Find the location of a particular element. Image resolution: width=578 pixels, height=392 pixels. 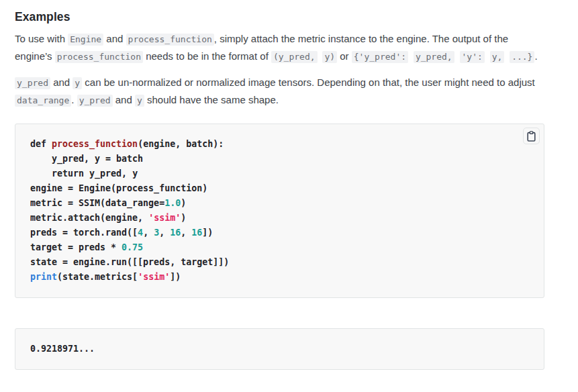

body-paragraph: To use with Engine and process_function,… is located at coordinates (279, 48).